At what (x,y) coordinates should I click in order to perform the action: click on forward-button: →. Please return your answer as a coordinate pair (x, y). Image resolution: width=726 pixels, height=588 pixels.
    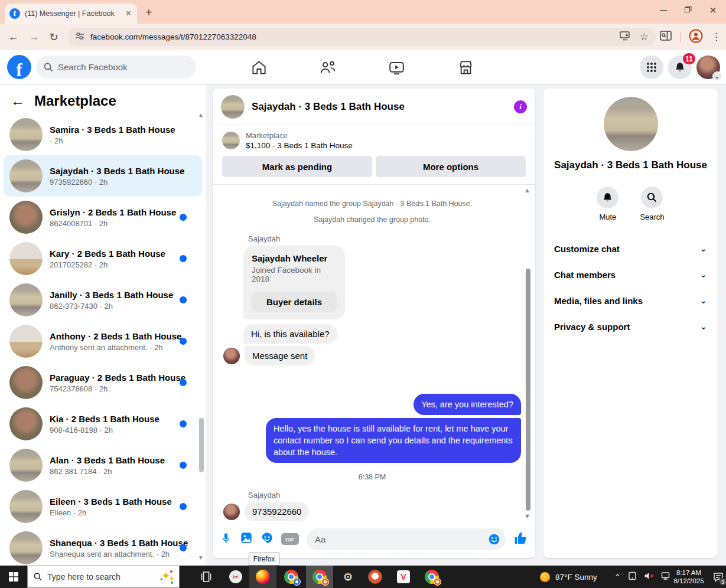
    Looking at the image, I should click on (34, 37).